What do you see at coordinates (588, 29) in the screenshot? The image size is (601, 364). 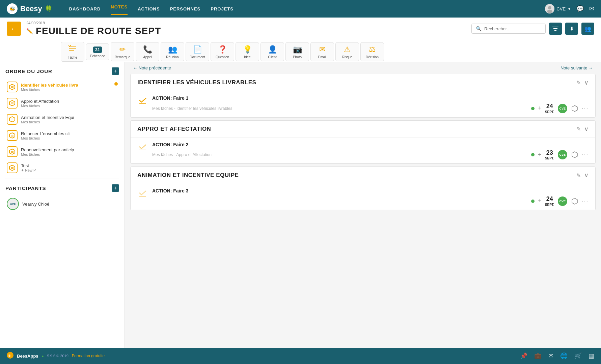 I see `users-button: 👥` at bounding box center [588, 29].